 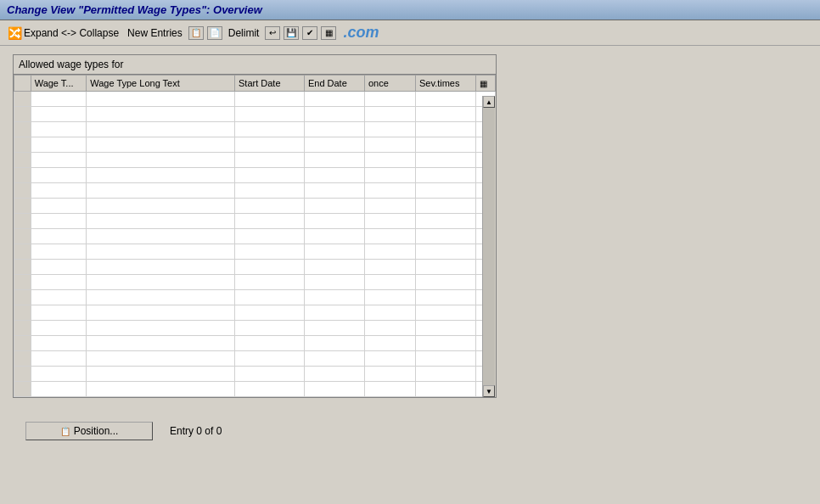 I want to click on scrollbar: ▲ ▼, so click(x=489, y=246).